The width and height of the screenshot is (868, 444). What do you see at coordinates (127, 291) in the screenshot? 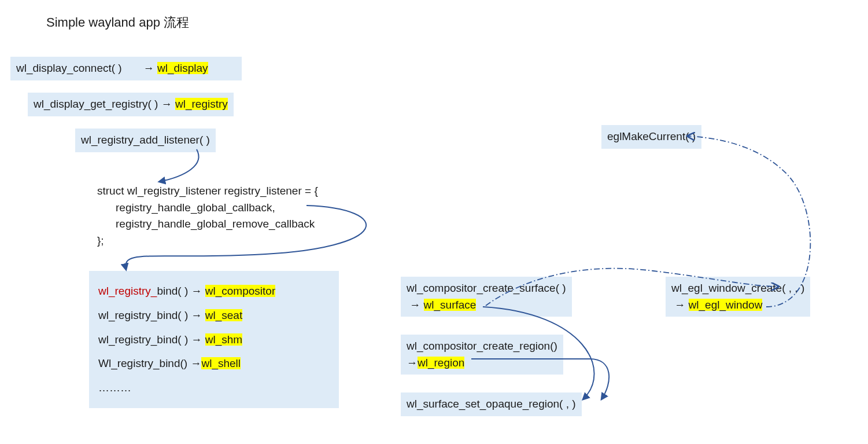
I see `bind-prefix-red: wl_registry_` at bounding box center [127, 291].